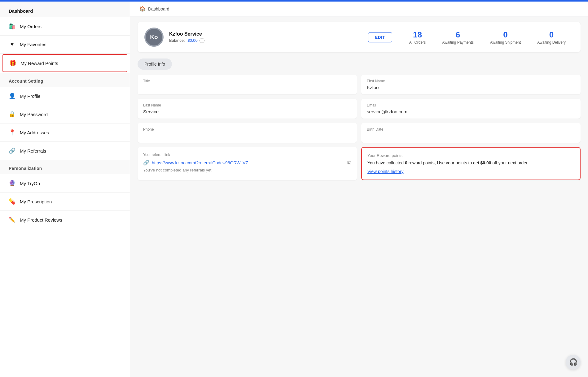 The height and width of the screenshot is (377, 588). Describe the element at coordinates (247, 133) in the screenshot. I see `field-phone: Phone` at that location.